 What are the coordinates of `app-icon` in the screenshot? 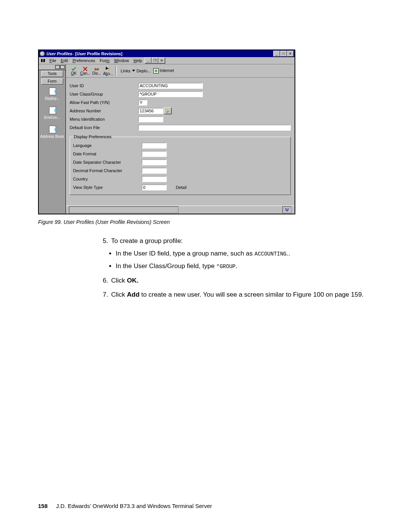 It's located at (42, 54).